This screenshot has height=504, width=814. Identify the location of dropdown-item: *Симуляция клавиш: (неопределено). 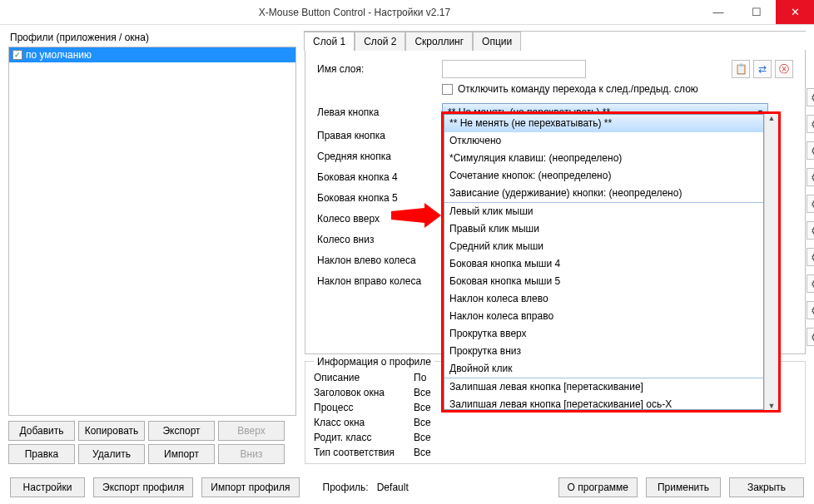
(604, 158).